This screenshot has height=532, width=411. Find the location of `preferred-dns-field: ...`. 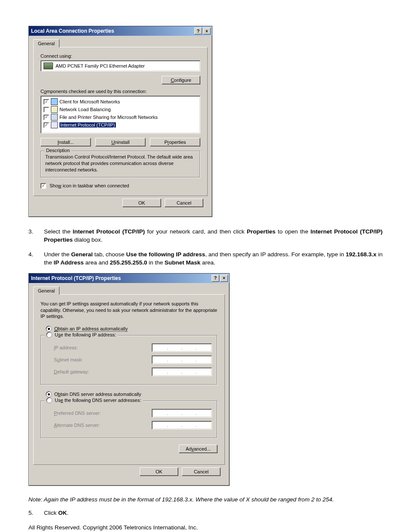

preferred-dns-field: ... is located at coordinates (182, 413).